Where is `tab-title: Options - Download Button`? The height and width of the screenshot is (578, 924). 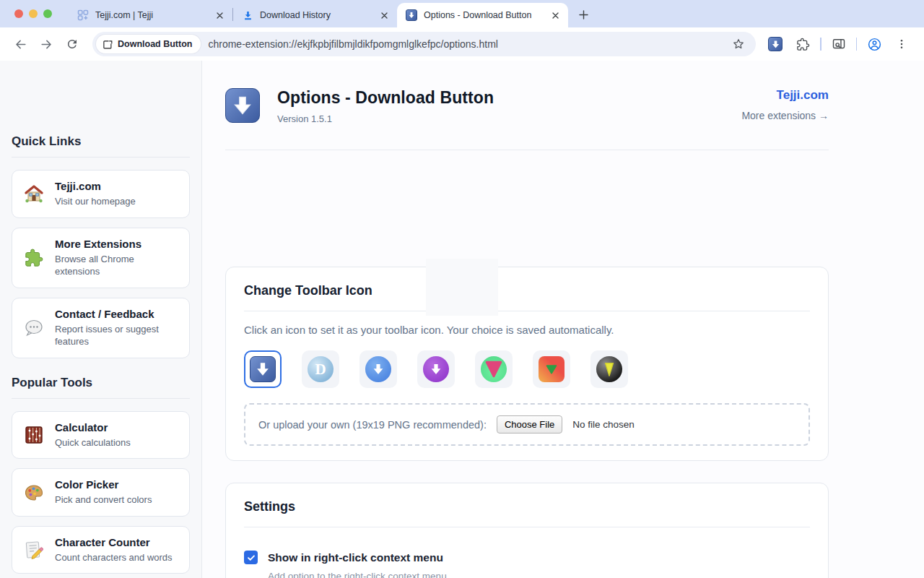 tab-title: Options - Download Button is located at coordinates (484, 15).